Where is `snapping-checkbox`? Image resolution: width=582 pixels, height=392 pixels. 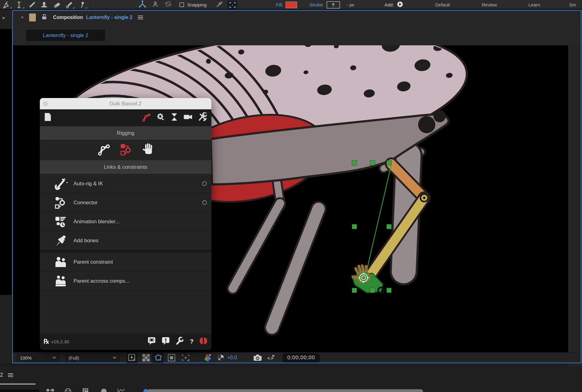
snapping-checkbox is located at coordinates (182, 5).